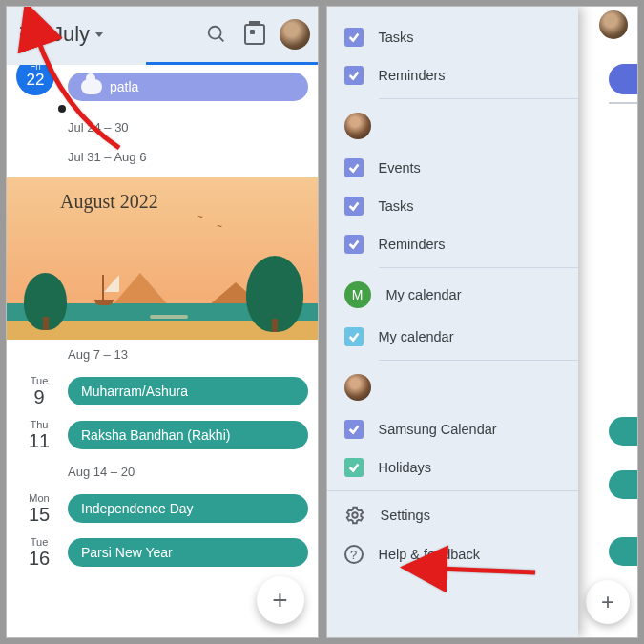  I want to click on search-icon, so click(217, 34).